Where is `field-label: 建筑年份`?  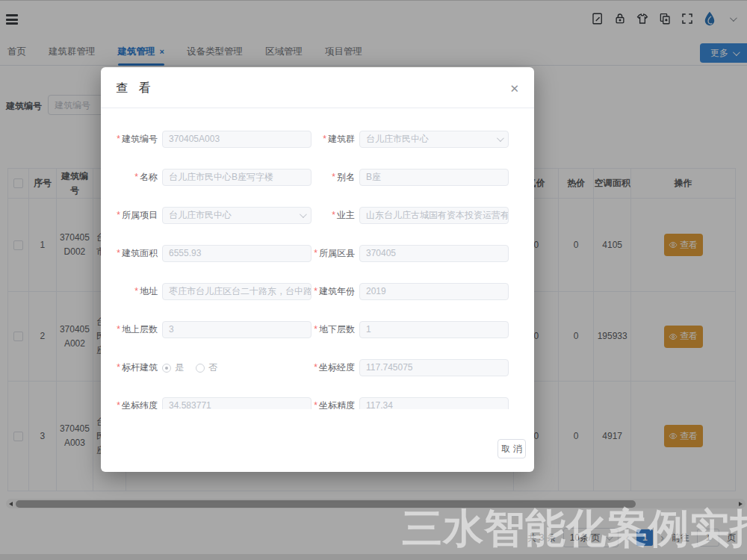 field-label: 建筑年份 is located at coordinates (337, 291).